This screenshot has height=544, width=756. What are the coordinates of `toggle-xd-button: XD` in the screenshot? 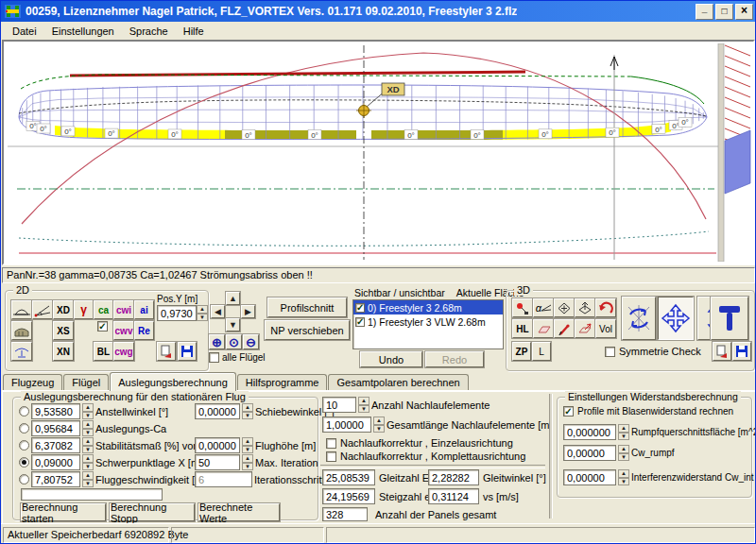 It's located at (63, 310).